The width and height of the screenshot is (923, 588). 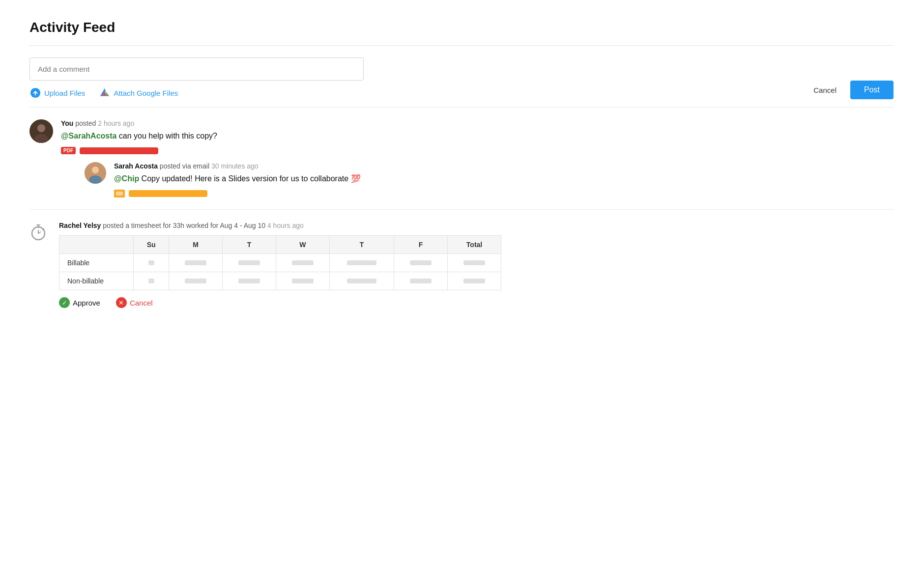 What do you see at coordinates (462, 45) in the screenshot?
I see `title-divider` at bounding box center [462, 45].